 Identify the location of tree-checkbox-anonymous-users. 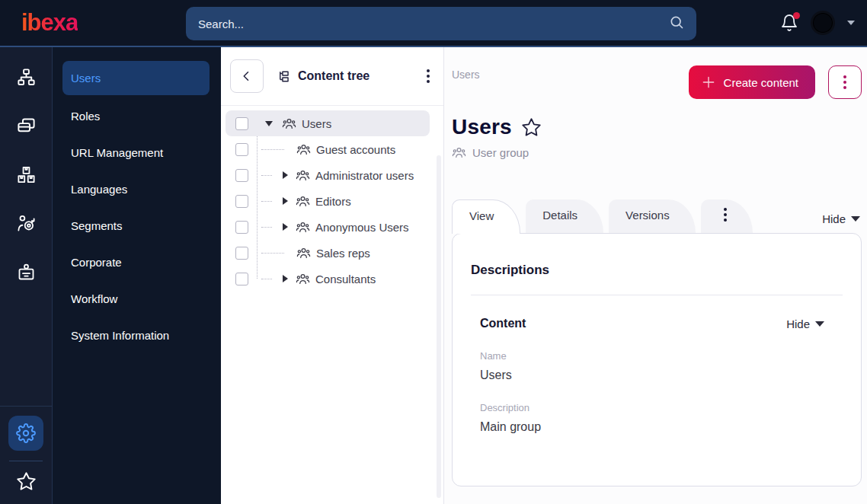
(242, 227).